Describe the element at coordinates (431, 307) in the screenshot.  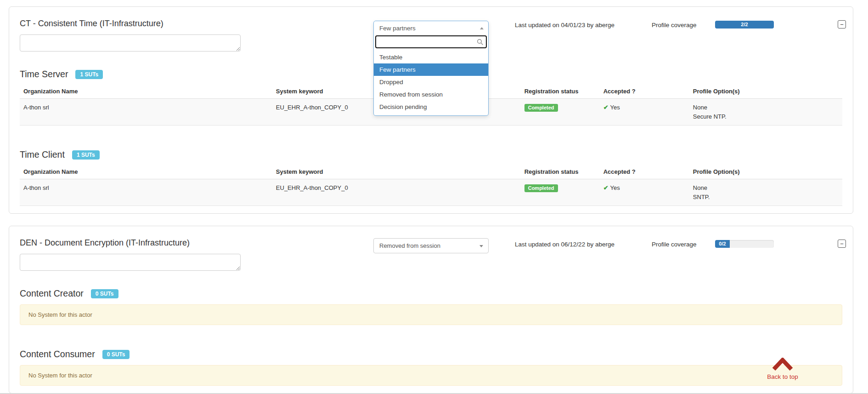
I see `actor-section-content-creator: Content Creator 0 SUTs No System for thi…` at that location.